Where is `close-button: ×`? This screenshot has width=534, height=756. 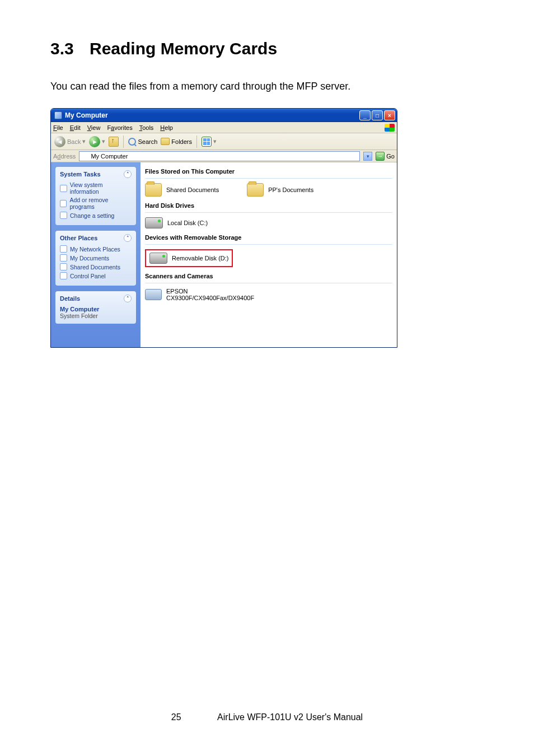
close-button: × is located at coordinates (390, 115).